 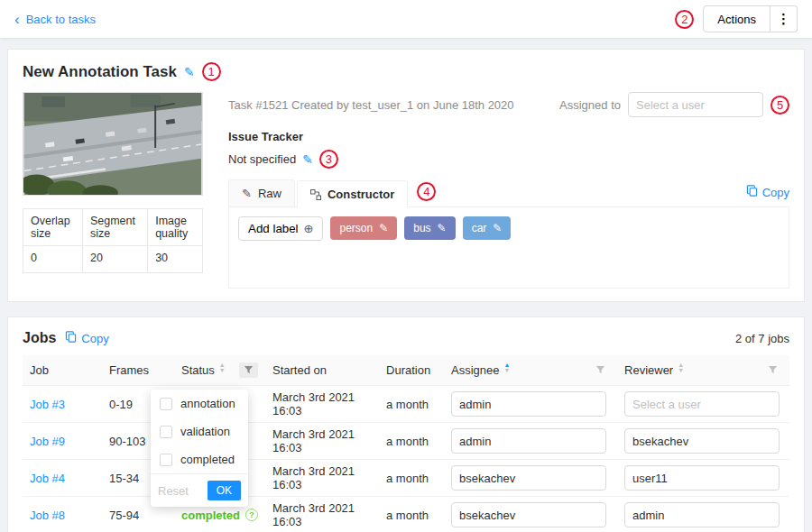 What do you see at coordinates (590, 105) in the screenshot?
I see `assigned-to-label: Assigned to` at bounding box center [590, 105].